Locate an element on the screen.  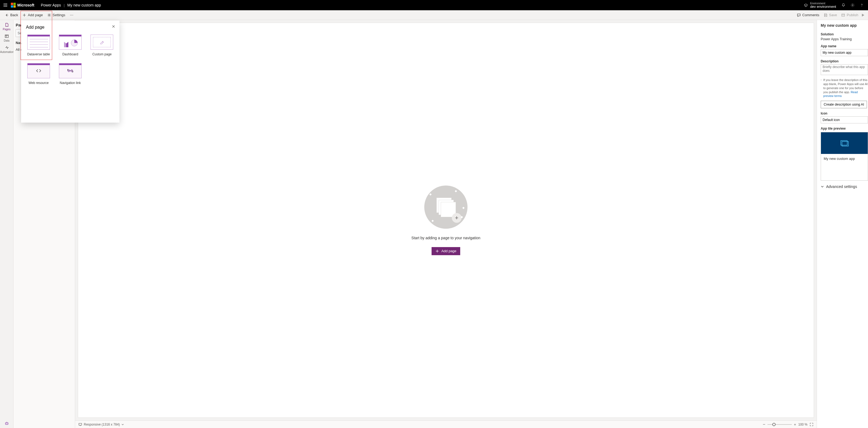
popup-title: Add page is located at coordinates (70, 27).